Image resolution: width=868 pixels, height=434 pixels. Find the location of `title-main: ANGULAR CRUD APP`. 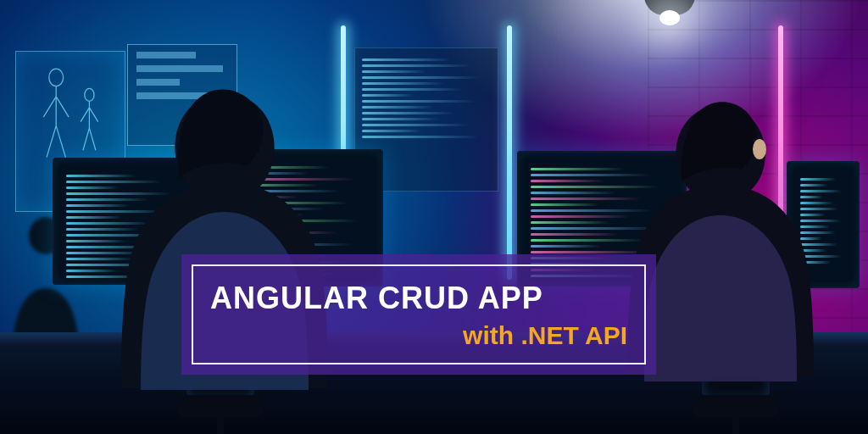

title-main: ANGULAR CRUD APP is located at coordinates (419, 298).